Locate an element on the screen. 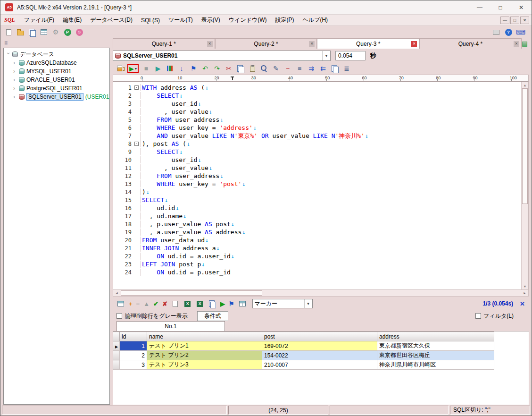 The height and width of the screenshot is (416, 532). stop-icon: ■ is located at coordinates (146, 68).